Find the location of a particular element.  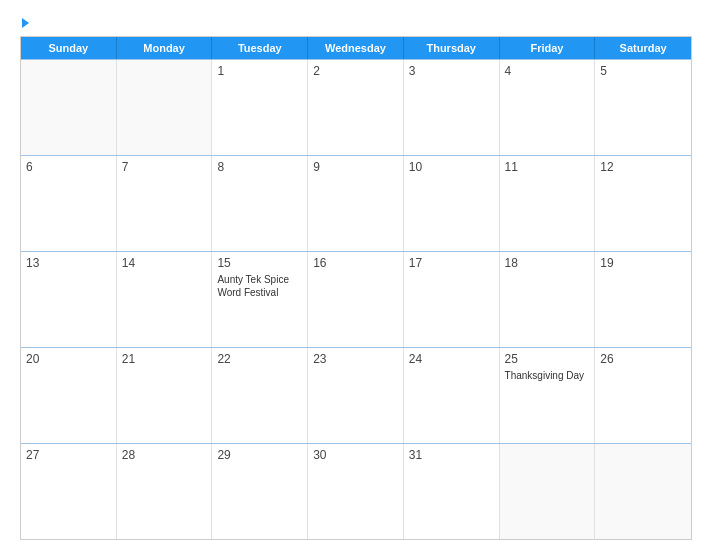

calendar-cell: 23 is located at coordinates (356, 396).